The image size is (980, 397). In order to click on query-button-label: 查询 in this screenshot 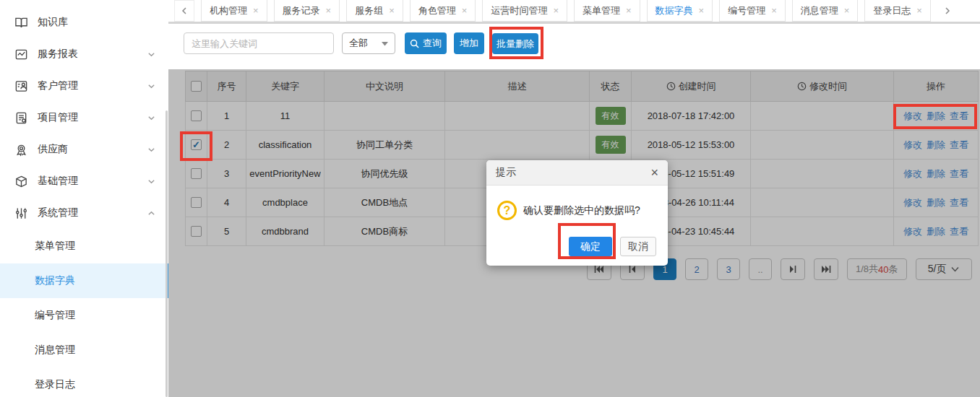, I will do `click(432, 43)`.